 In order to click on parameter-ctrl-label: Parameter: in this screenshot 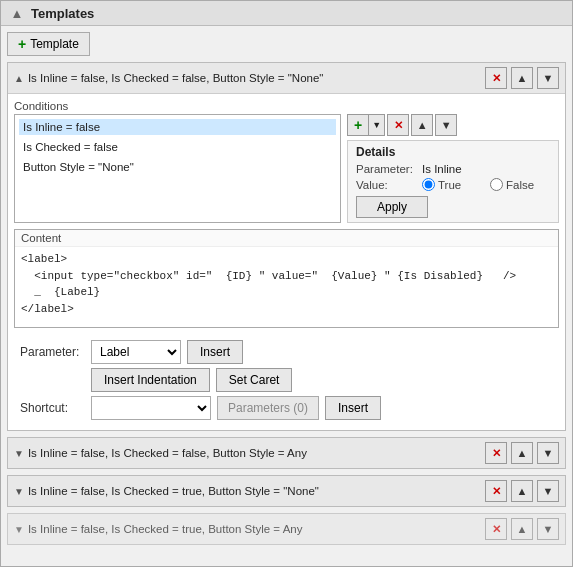, I will do `click(52, 352)`.